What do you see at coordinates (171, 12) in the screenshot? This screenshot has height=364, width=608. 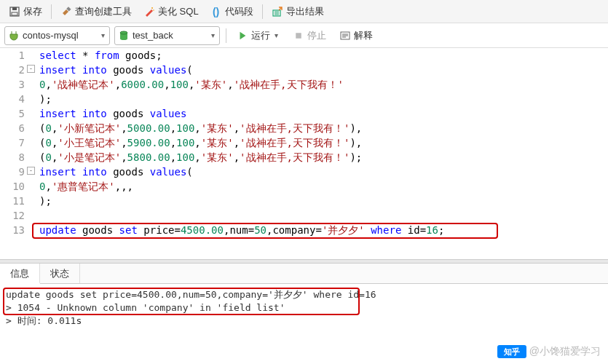 I see `beautify-button: 美化 SQL` at bounding box center [171, 12].